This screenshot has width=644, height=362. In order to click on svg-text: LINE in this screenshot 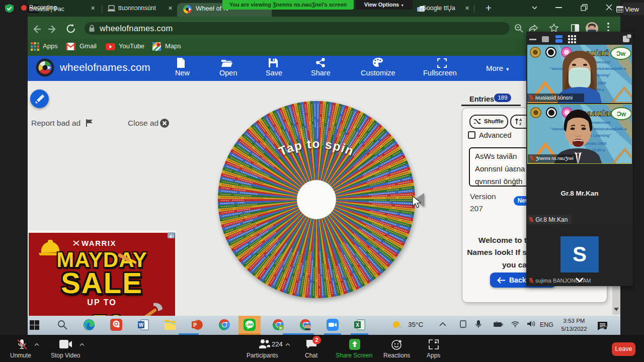, I will do `click(250, 325)`.